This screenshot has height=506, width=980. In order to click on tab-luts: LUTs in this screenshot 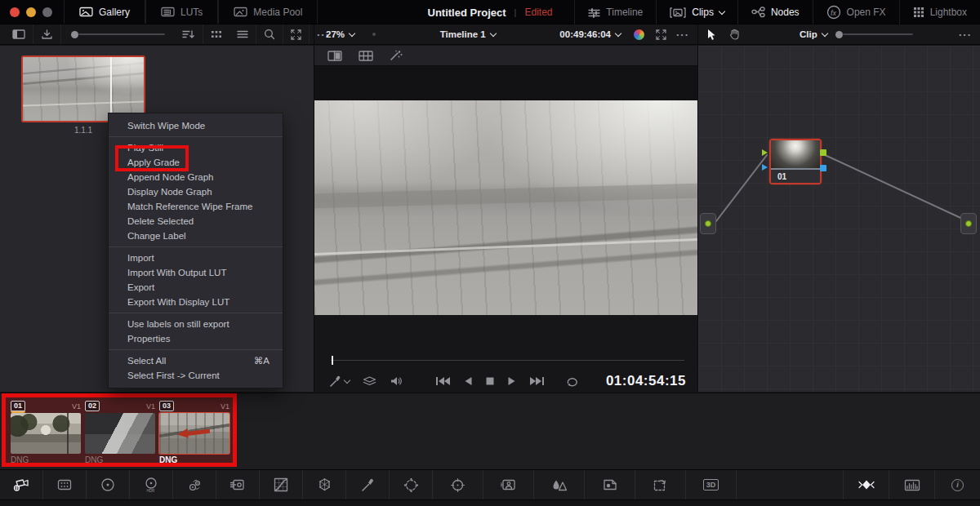, I will do `click(181, 11)`.